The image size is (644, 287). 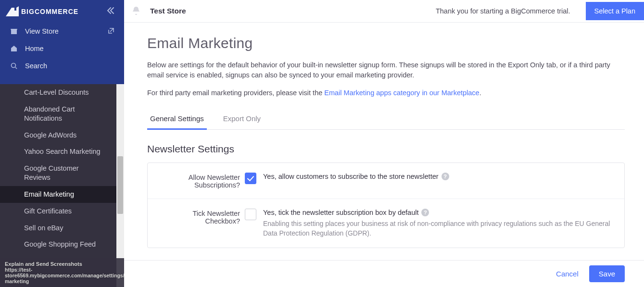 What do you see at coordinates (58, 136) in the screenshot?
I see `sidebar-item: Google AdWords` at bounding box center [58, 136].